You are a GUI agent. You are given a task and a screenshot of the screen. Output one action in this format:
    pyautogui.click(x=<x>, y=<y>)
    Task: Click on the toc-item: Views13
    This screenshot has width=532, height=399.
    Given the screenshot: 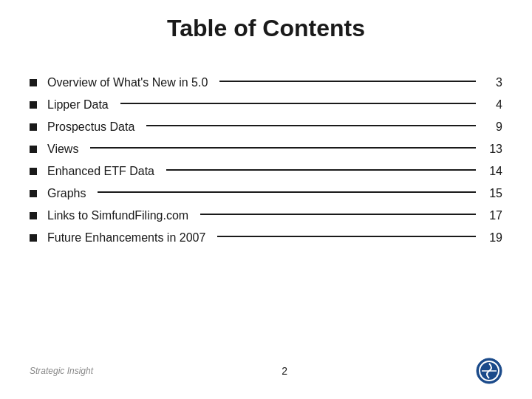 What is the action you would take?
    pyautogui.click(x=266, y=149)
    